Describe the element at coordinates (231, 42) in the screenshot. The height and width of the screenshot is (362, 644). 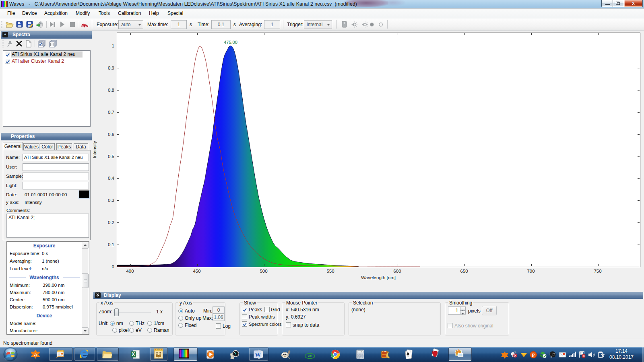
I see `svg-text: 475.00` at that location.